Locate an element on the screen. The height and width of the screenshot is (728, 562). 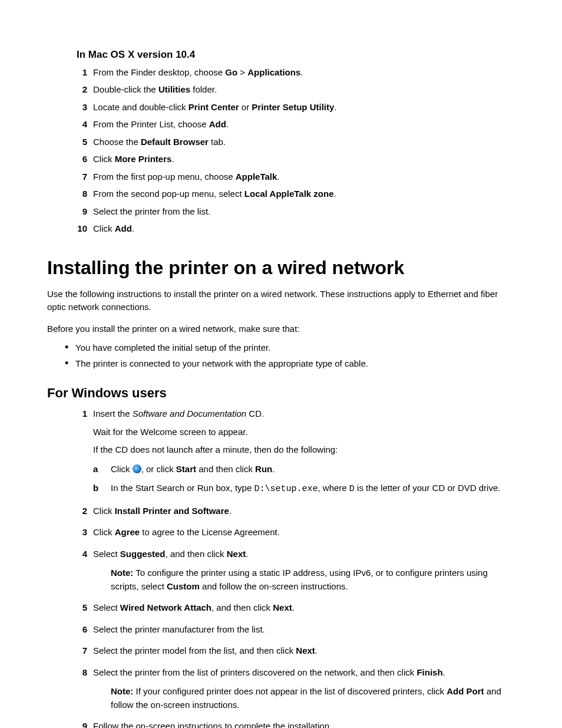
list-item: 8Select the printer from the list of pri… is located at coordinates (281, 689).